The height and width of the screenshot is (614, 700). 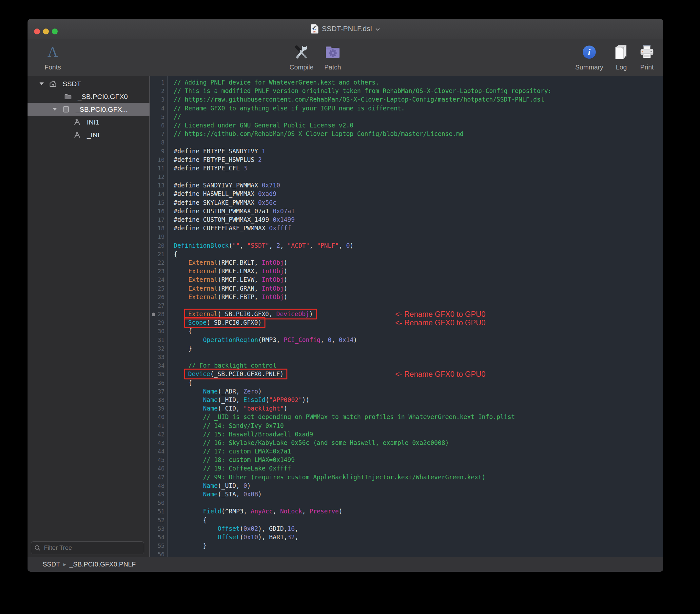 I want to click on sidebar-item-ini1: INI1, so click(x=88, y=122).